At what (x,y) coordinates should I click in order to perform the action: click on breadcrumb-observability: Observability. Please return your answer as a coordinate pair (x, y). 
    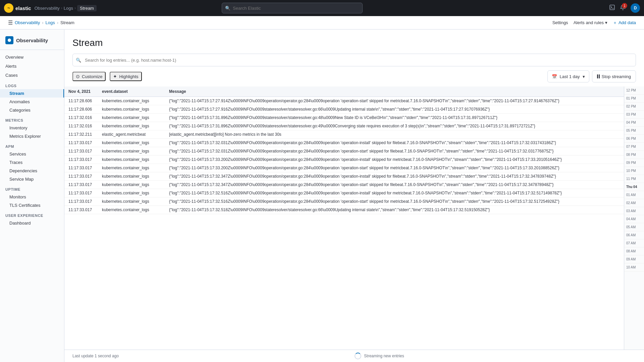
    Looking at the image, I should click on (47, 8).